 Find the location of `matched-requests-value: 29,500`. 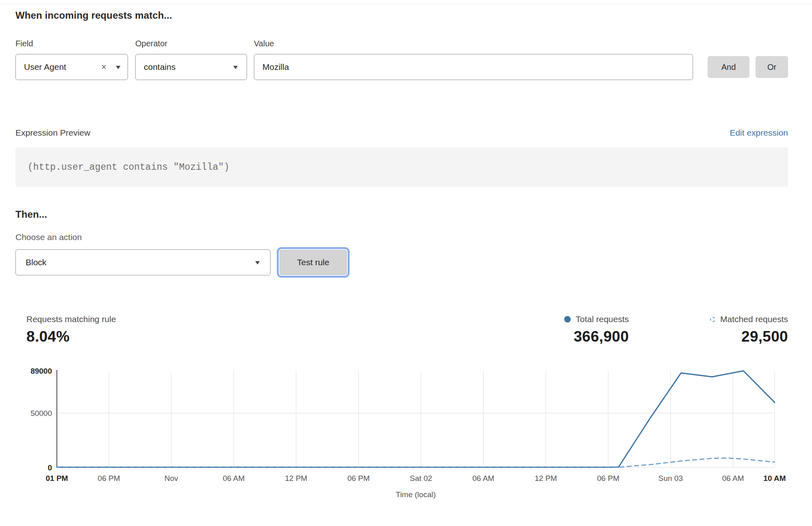

matched-requests-value: 29,500 is located at coordinates (764, 337).